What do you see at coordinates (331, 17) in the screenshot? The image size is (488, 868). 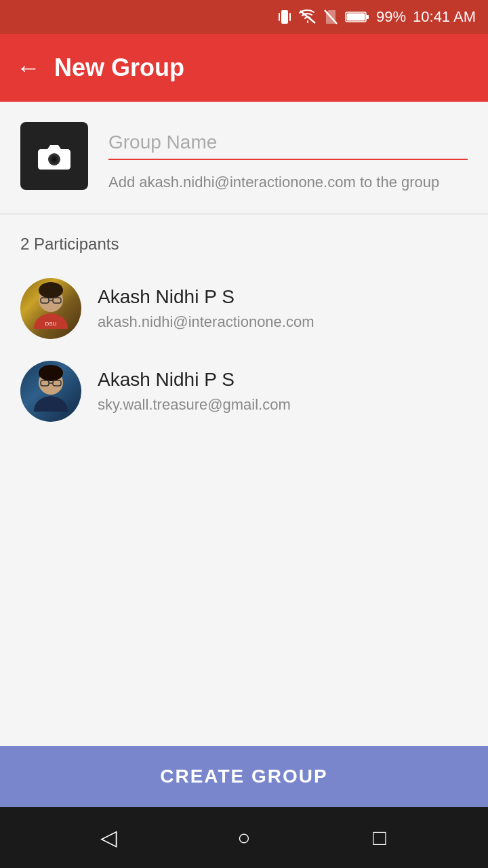 I see `no-sim-icon` at bounding box center [331, 17].